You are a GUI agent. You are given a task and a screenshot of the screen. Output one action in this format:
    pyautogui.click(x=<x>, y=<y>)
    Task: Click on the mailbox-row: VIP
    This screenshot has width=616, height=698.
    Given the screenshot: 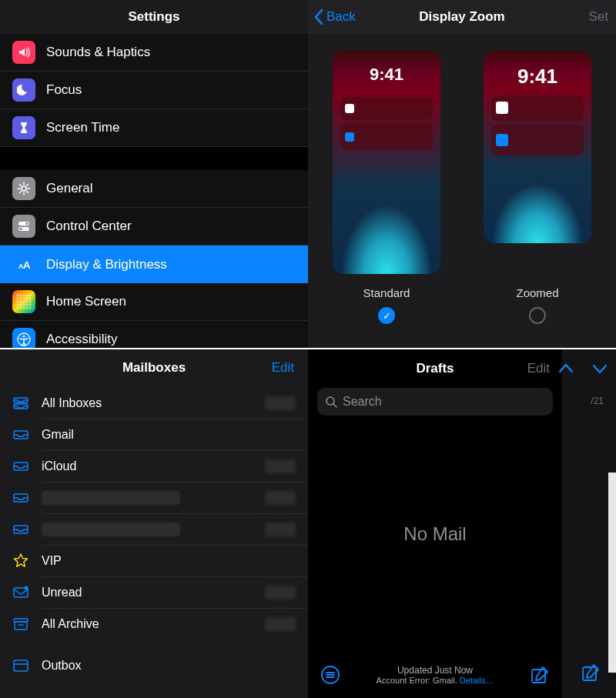 What is the action you would take?
    pyautogui.click(x=154, y=561)
    